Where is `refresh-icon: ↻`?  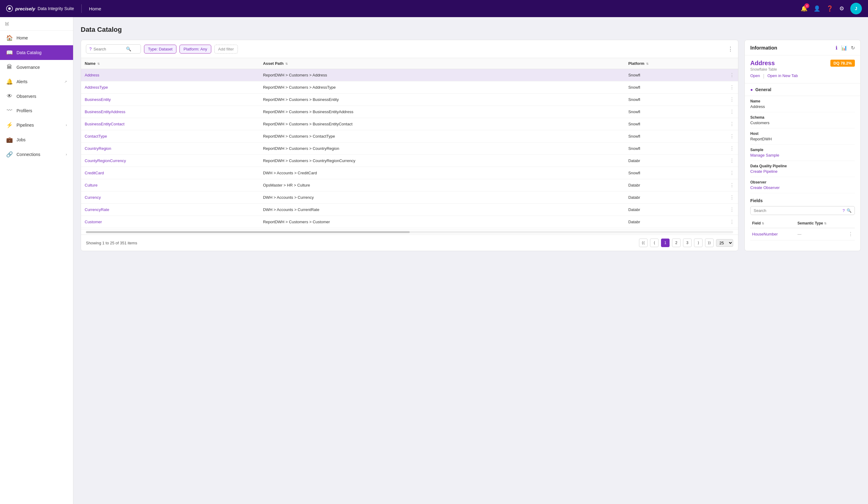
refresh-icon: ↻ is located at coordinates (853, 48).